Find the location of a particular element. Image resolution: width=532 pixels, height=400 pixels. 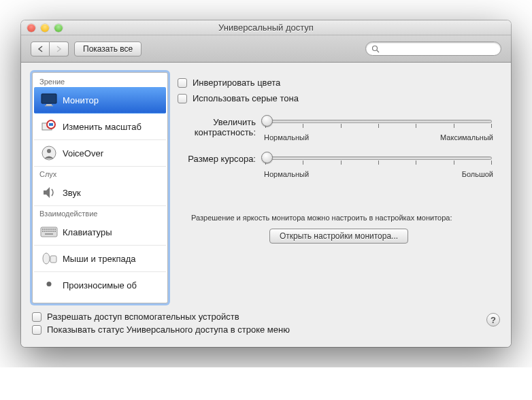

zoom-icon is located at coordinates (49, 127).